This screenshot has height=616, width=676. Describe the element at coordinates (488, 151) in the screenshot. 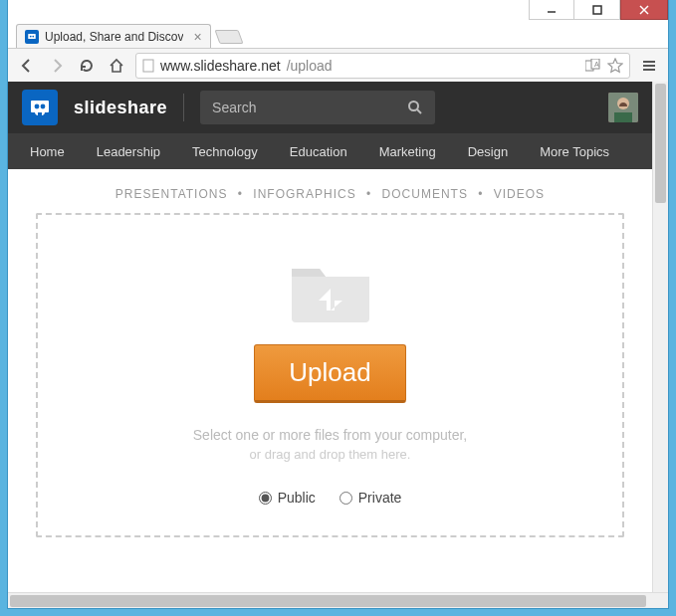

I see `nav-item-design: Design` at that location.